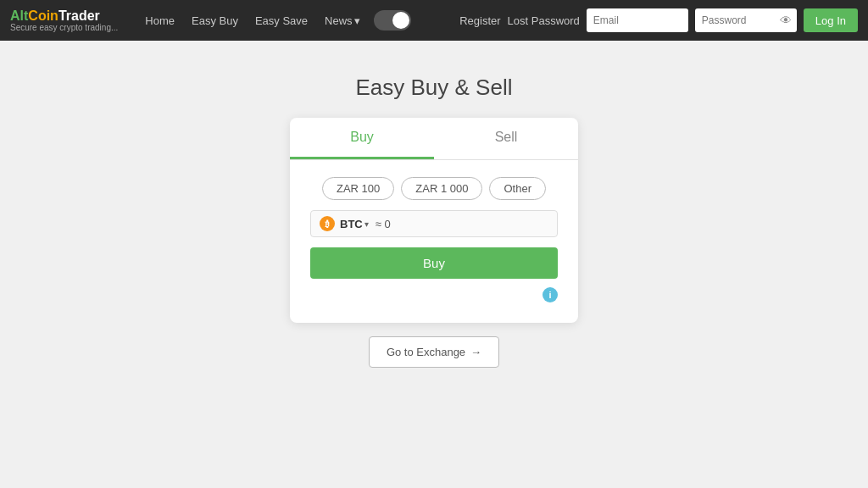  Describe the element at coordinates (358, 20) in the screenshot. I see `chevron-down-icon: ▾` at that location.